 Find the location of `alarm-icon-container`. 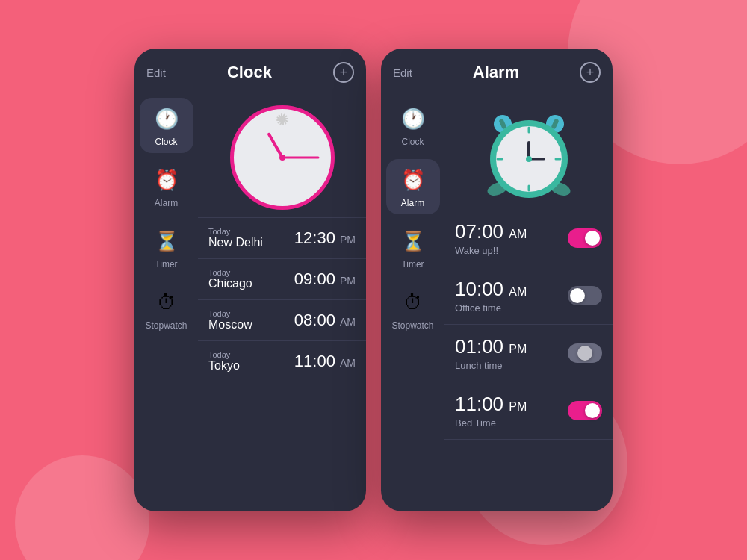

alarm-icon-container is located at coordinates (529, 150).